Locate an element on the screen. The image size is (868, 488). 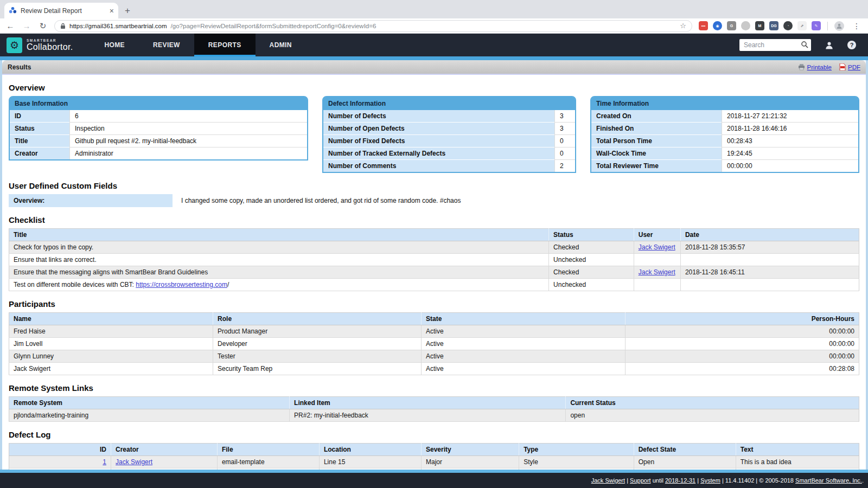
cell-date: 2018-11-28 15:35:57 is located at coordinates (769, 247).